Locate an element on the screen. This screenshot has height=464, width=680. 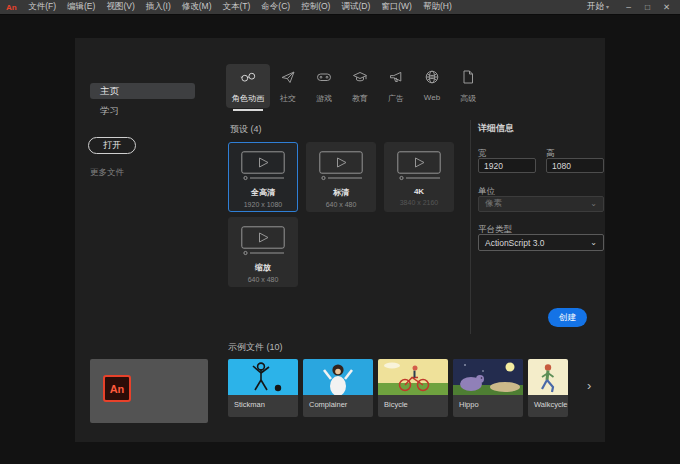
tab-advanced: 高级 is located at coordinates (468, 86).